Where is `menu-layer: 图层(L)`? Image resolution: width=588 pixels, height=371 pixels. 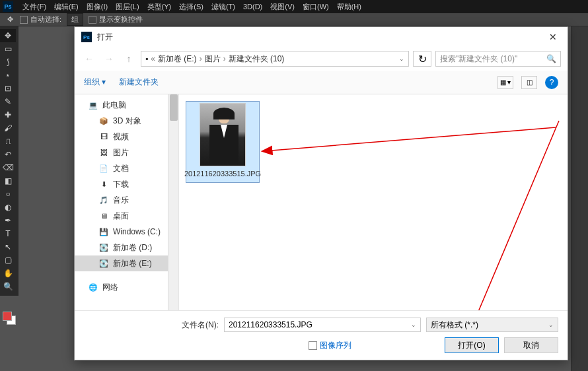 menu-layer: 图层(L) is located at coordinates (127, 7).